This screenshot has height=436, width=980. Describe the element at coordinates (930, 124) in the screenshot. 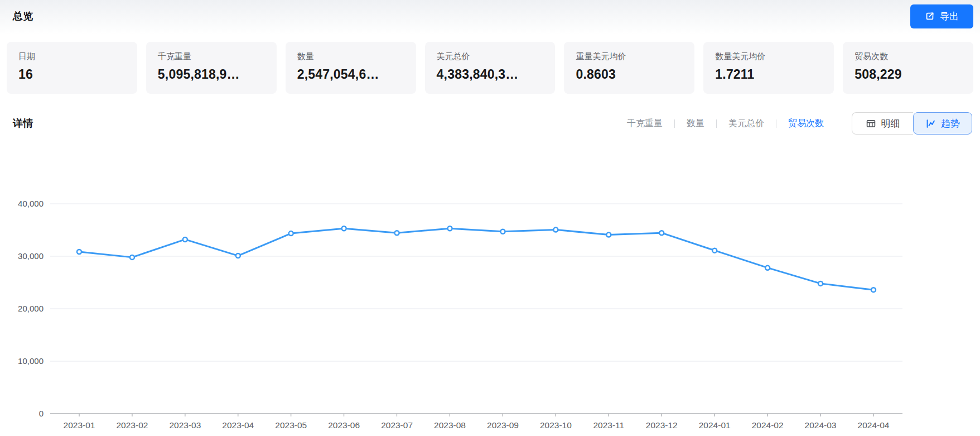

I see `line-chart-icon` at that location.